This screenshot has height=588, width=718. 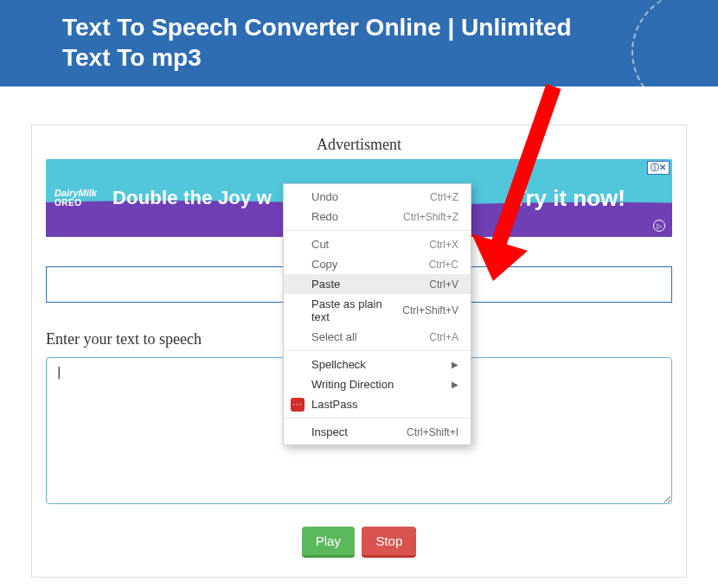 I want to click on context-menu-shortcut: Ctrl+Shift+Z, so click(x=431, y=217).